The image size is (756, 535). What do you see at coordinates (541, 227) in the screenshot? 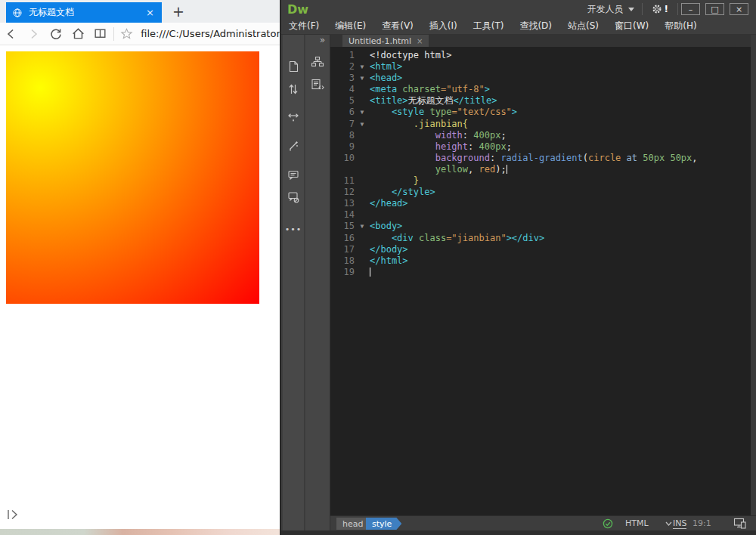
I see `code-line-15: 15▼<body>` at bounding box center [541, 227].